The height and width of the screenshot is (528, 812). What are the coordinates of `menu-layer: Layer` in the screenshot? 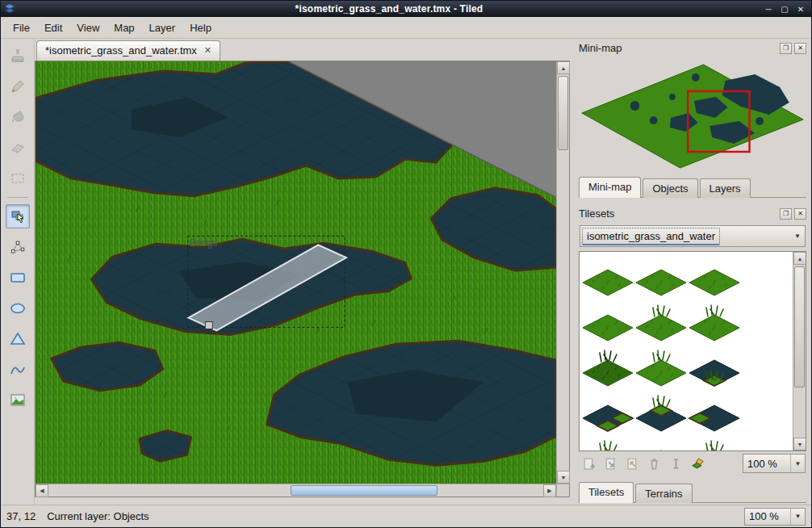 It's located at (163, 27).